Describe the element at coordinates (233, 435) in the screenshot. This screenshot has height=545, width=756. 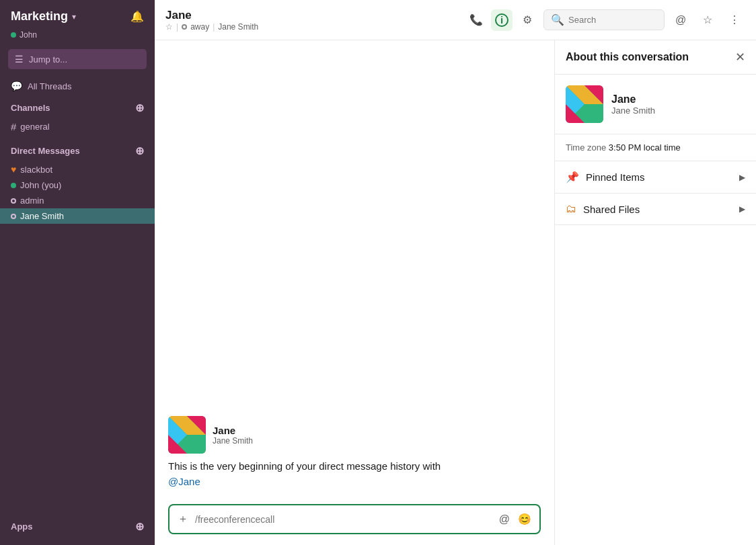
I see `message-user-info: Jane Jane Smith` at that location.